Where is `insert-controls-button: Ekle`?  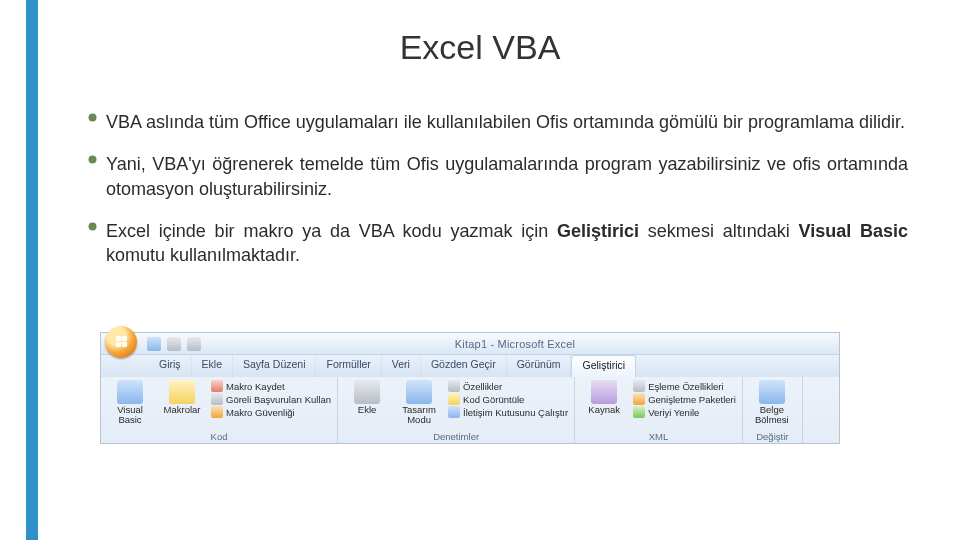
insert-controls-button: Ekle is located at coordinates (367, 402).